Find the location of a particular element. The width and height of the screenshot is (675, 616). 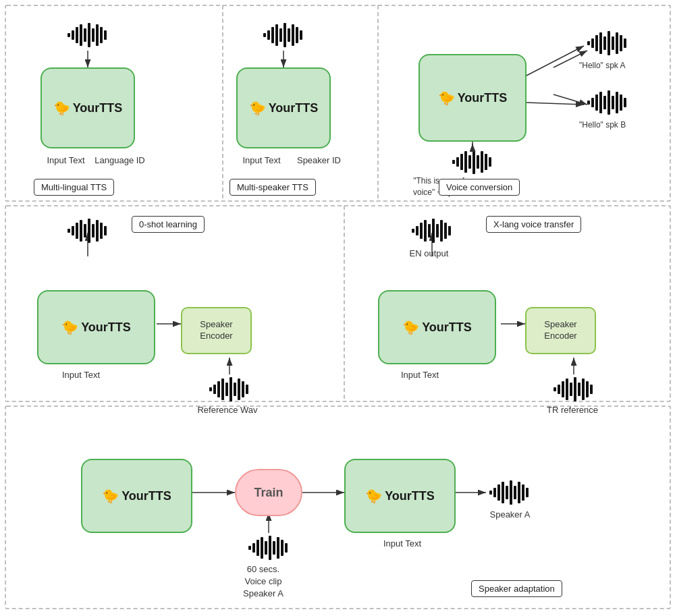

train-label: Train is located at coordinates (269, 493).